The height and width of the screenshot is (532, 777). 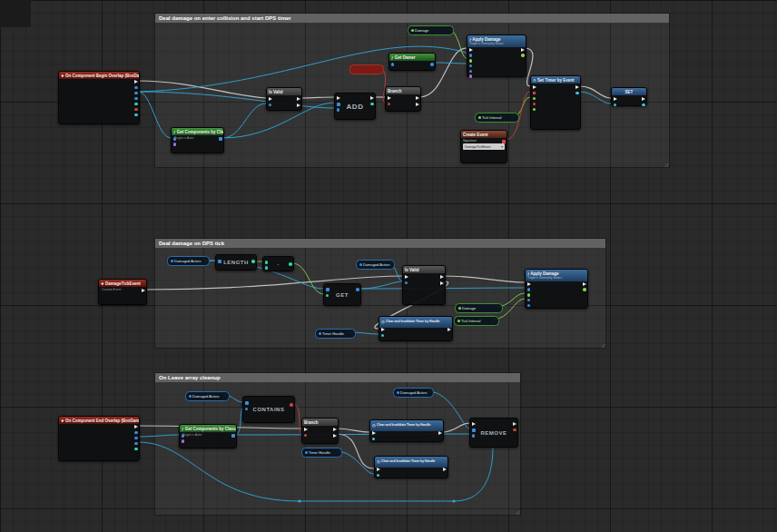 I want to click on index-pin, so click(x=328, y=296).